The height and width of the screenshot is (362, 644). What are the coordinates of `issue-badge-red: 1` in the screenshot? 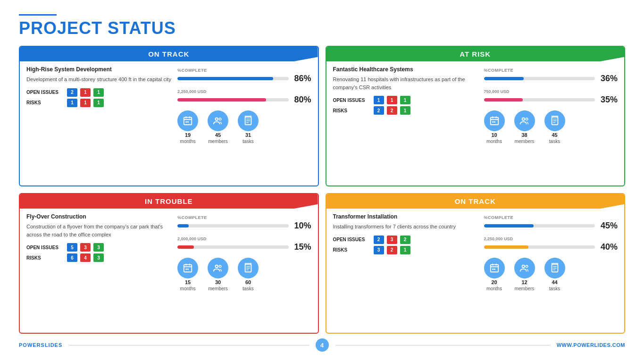 It's located at (392, 100).